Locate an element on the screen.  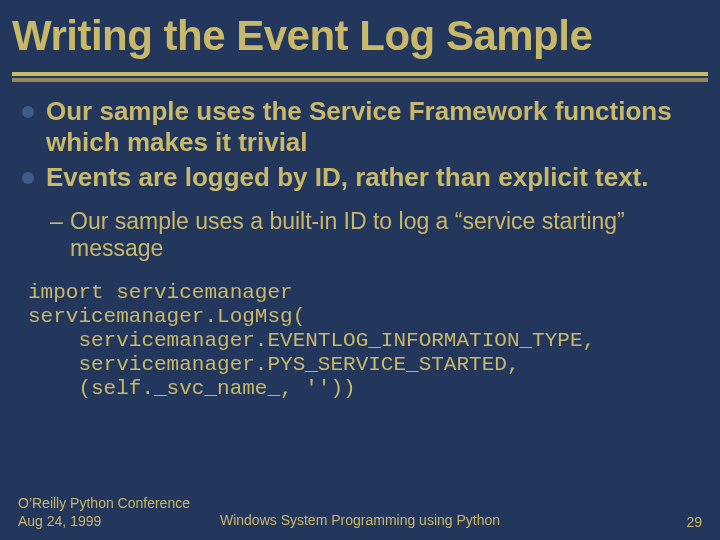
sub-bullet-item: – Our sample uses a built-in ID to log a… is located at coordinates (374, 236).